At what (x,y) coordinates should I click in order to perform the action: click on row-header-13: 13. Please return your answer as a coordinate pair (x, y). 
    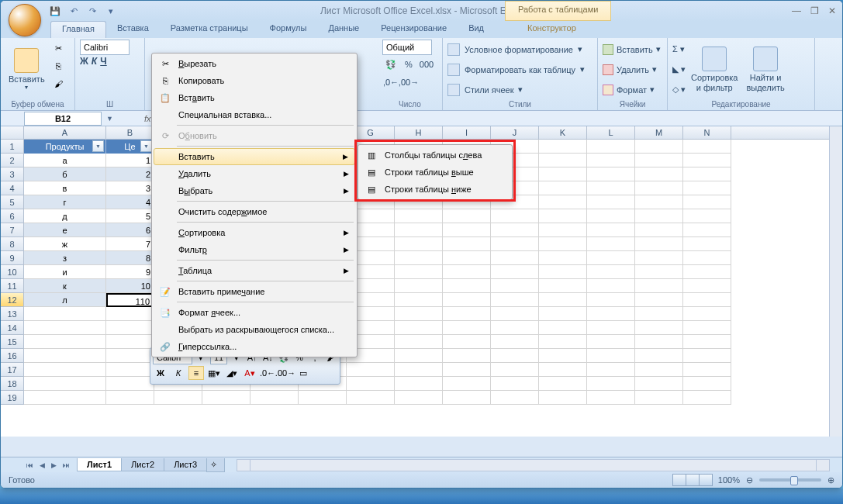
    Looking at the image, I should click on (12, 314).